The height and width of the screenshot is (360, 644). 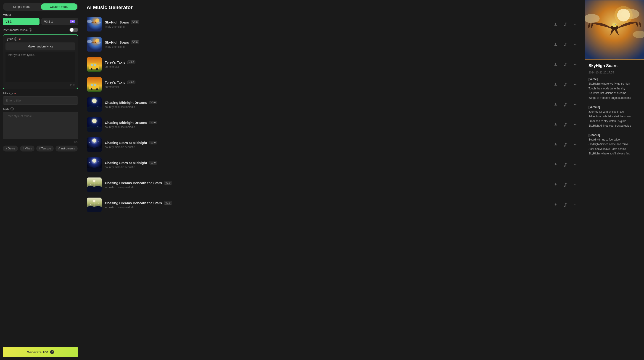 What do you see at coordinates (117, 22) in the screenshot?
I see `song-name: SkyHigh Soars` at bounding box center [117, 22].